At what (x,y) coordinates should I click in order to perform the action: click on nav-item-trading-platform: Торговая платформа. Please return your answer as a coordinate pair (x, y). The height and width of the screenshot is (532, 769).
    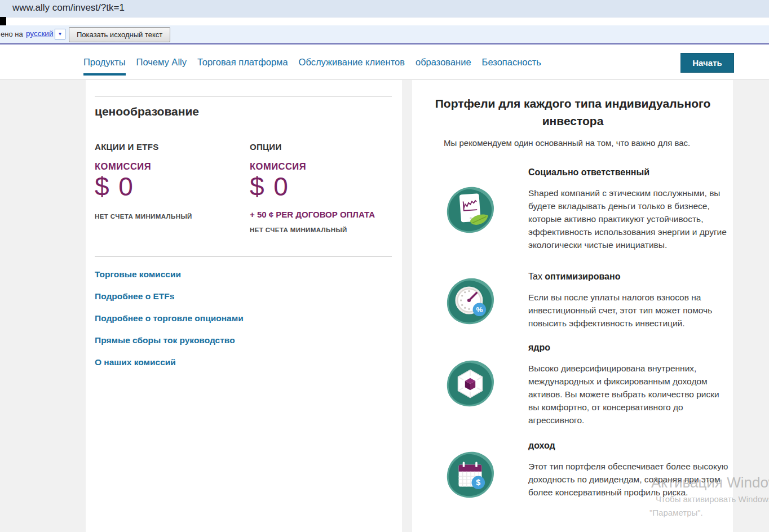
    Looking at the image, I should click on (242, 62).